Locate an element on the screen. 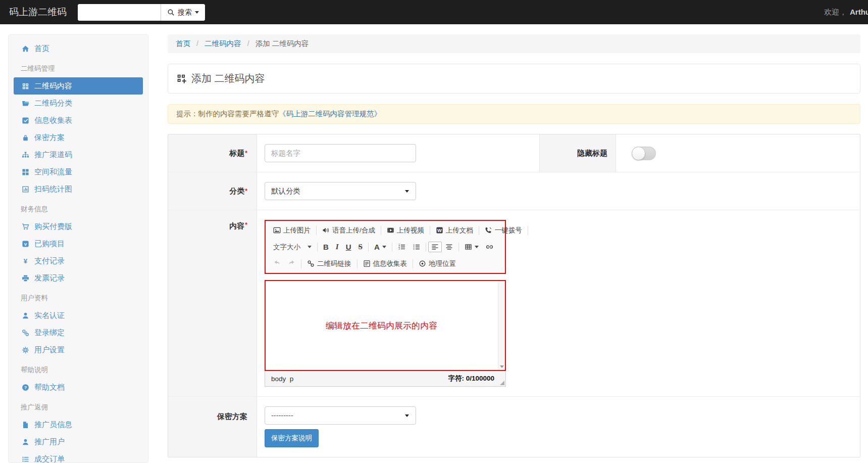  toolbar-button-video: 上传视频 is located at coordinates (405, 230).